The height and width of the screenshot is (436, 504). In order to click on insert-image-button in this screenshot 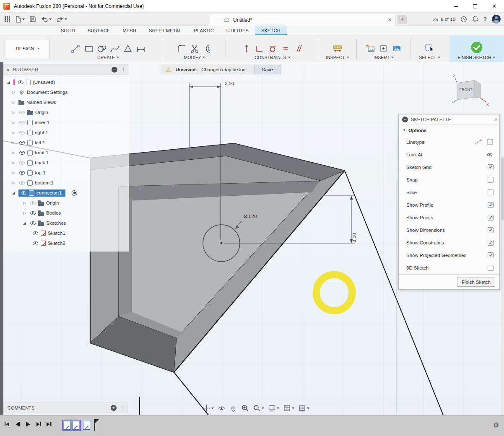, I will do `click(397, 49)`.